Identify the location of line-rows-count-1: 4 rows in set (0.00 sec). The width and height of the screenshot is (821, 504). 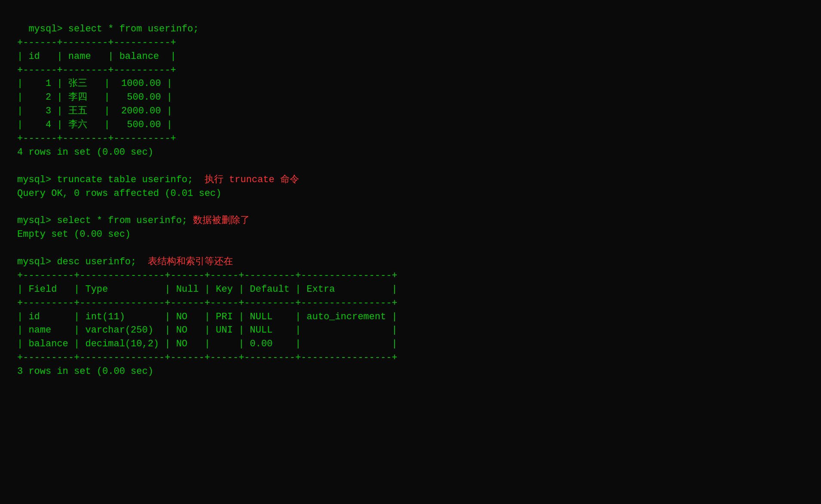
(85, 152).